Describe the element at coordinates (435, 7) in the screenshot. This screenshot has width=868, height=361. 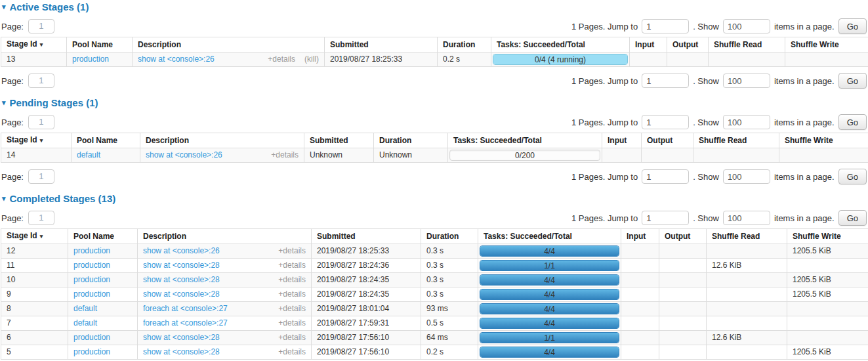
I see `section-title: ▾ Active Stages (1)` at that location.